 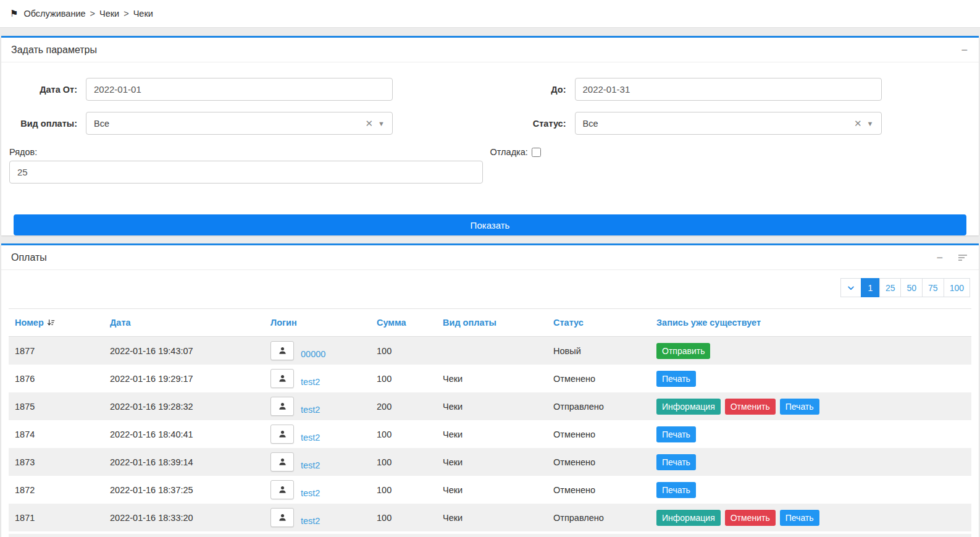 What do you see at coordinates (536, 152) in the screenshot?
I see `debug-checkbox` at bounding box center [536, 152].